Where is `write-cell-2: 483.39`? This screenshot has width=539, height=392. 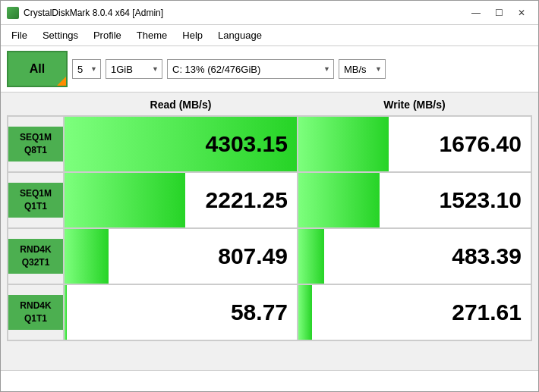
write-cell-2: 483.39 is located at coordinates (414, 256).